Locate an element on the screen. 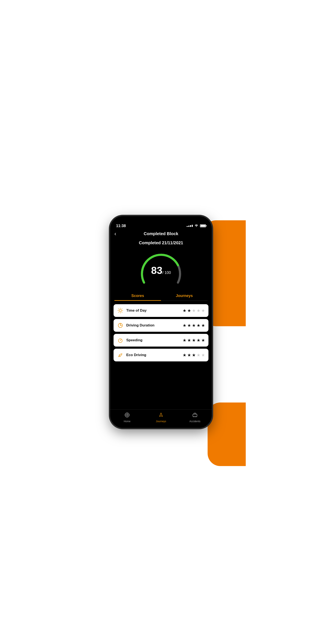  nav-item-accidents: Accidents is located at coordinates (195, 418).